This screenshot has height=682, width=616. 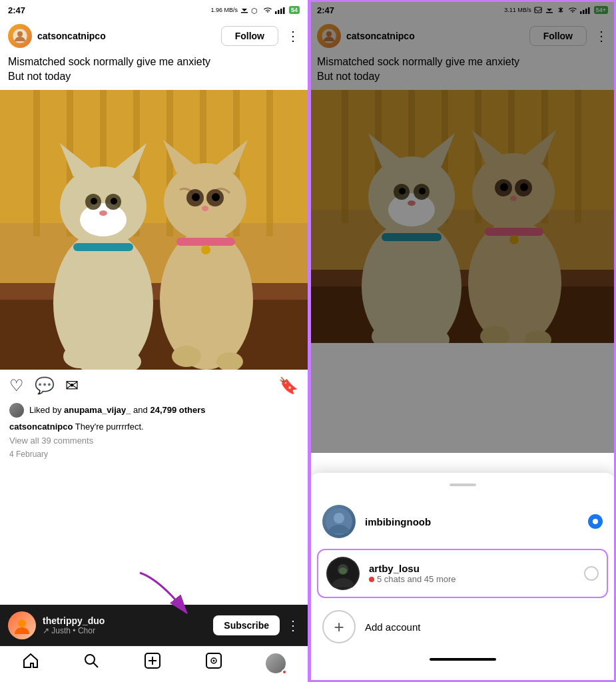 I want to click on caption-row: catsoncatnipco They're purrrrfect., so click(x=154, y=426).